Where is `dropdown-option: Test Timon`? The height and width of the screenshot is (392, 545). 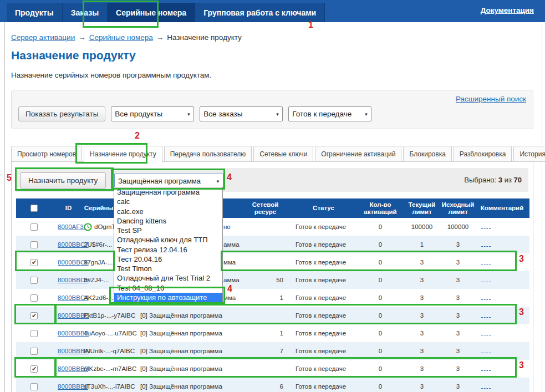
dropdown-option: Test Timon is located at coordinates (169, 268).